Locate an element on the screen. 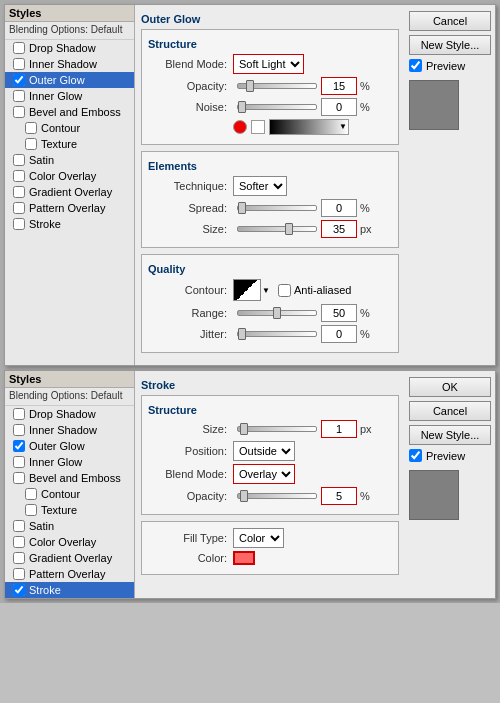 This screenshot has width=500, height=703. jitter-slider is located at coordinates (277, 334).